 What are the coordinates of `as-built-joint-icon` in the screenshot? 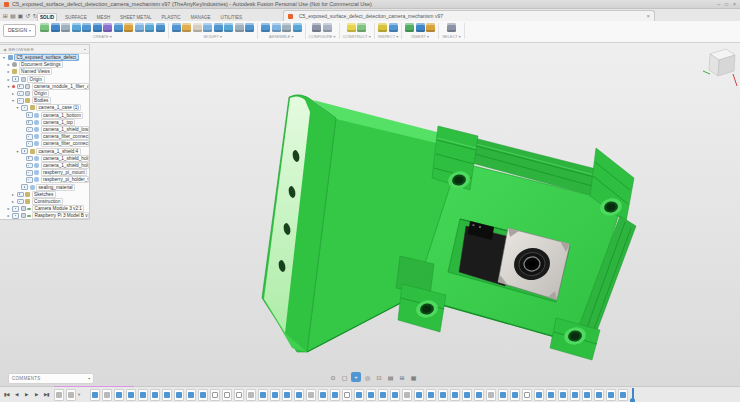 It's located at (286, 28).